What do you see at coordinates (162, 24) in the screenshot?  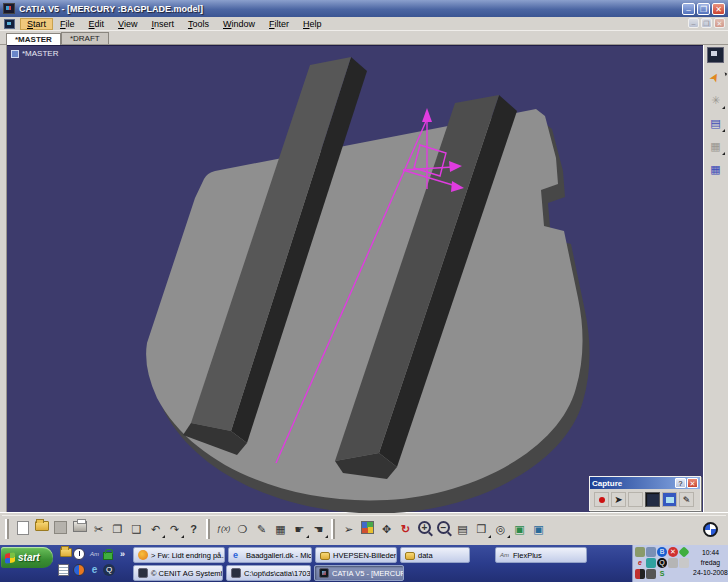 I see `menu-insert: Insert` at bounding box center [162, 24].